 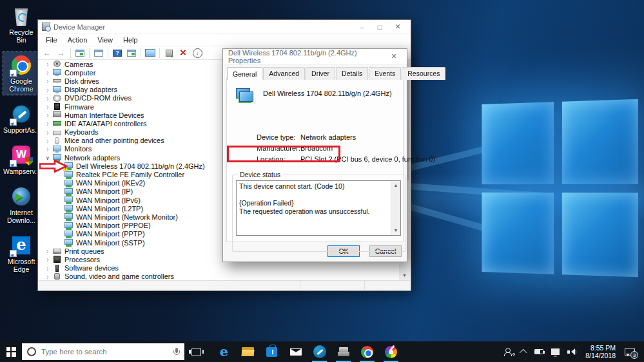 I want to click on tree-item-label: Print queues, so click(x=84, y=251).